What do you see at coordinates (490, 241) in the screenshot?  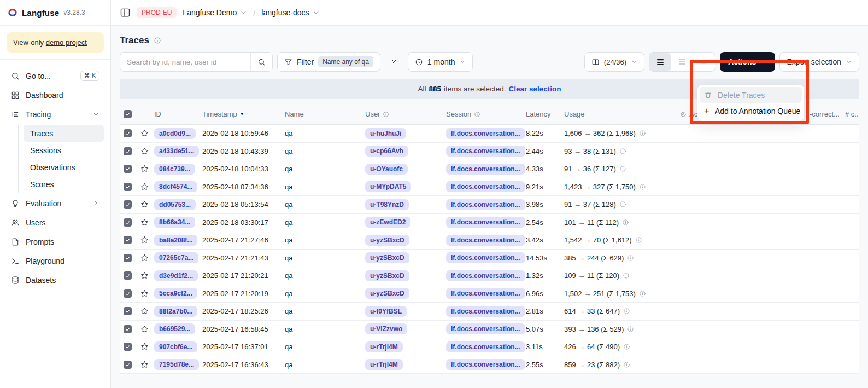 I see `table-row: ba8a208f...2025-02-17 21:27:46qau-yzSBxc…` at bounding box center [490, 241].